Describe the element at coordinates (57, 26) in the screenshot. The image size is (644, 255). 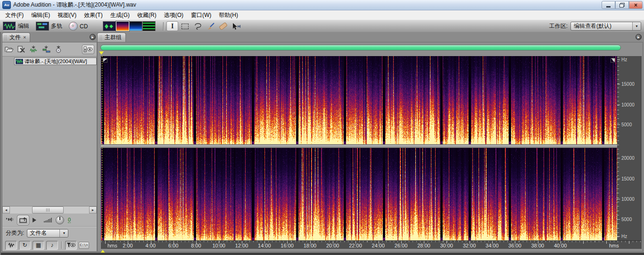
I see `multitrack-view-label: 多轨` at that location.